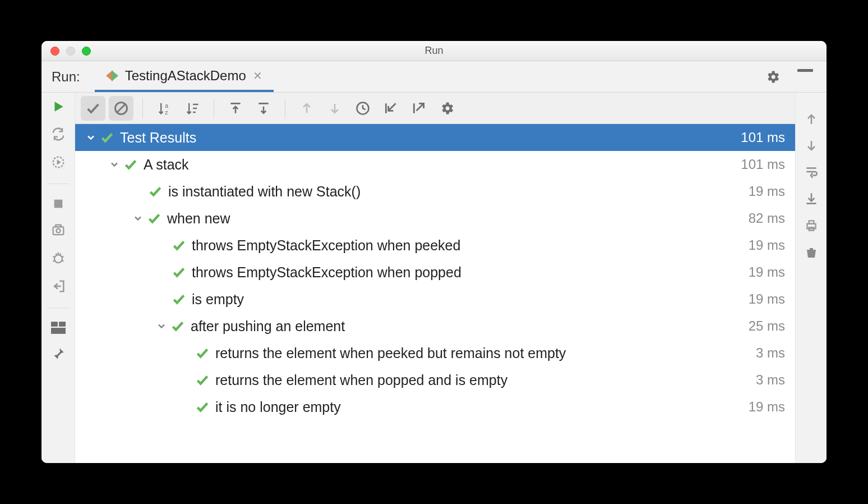 The width and height of the screenshot is (868, 504). What do you see at coordinates (58, 230) in the screenshot?
I see `dump-threads-icon` at bounding box center [58, 230].